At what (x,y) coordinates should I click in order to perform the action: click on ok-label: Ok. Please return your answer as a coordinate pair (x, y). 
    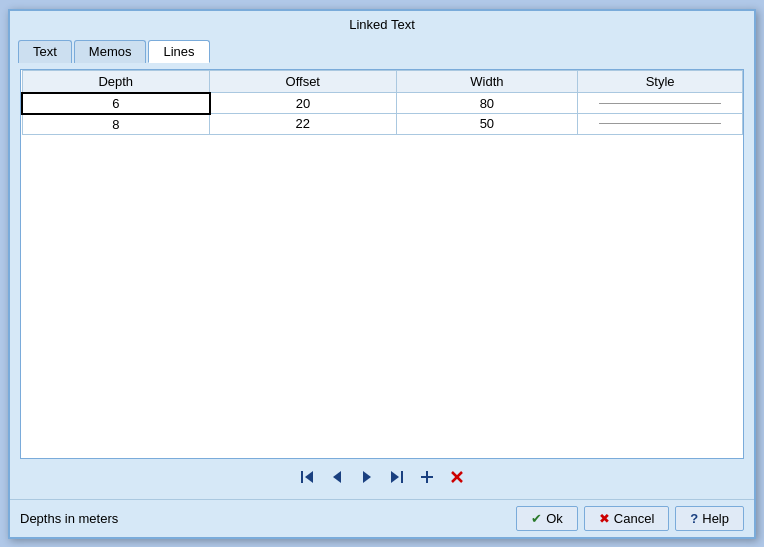
    Looking at the image, I should click on (554, 518).